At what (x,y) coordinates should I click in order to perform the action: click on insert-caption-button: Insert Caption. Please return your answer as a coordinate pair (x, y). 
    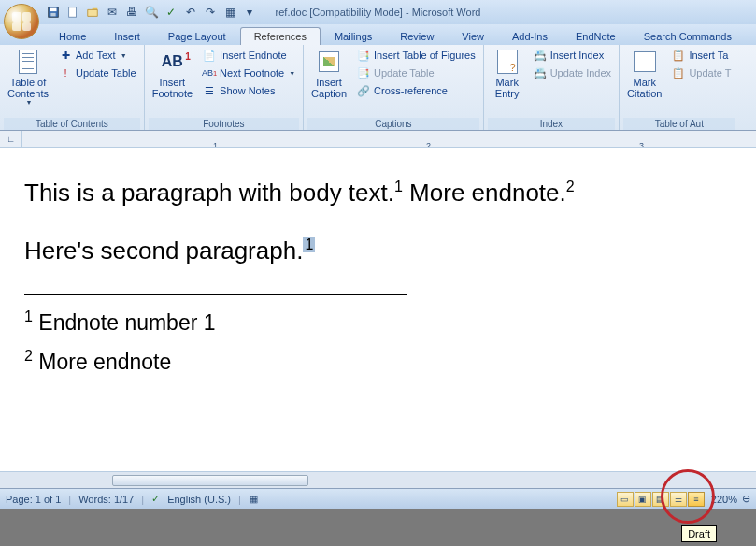
    Looking at the image, I should click on (329, 82).